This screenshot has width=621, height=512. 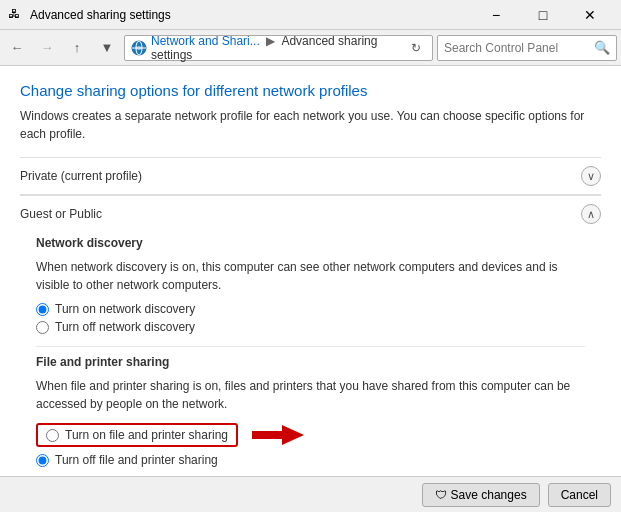 I want to click on file-printer-sharing-title: File and printer sharing, so click(x=310, y=362).